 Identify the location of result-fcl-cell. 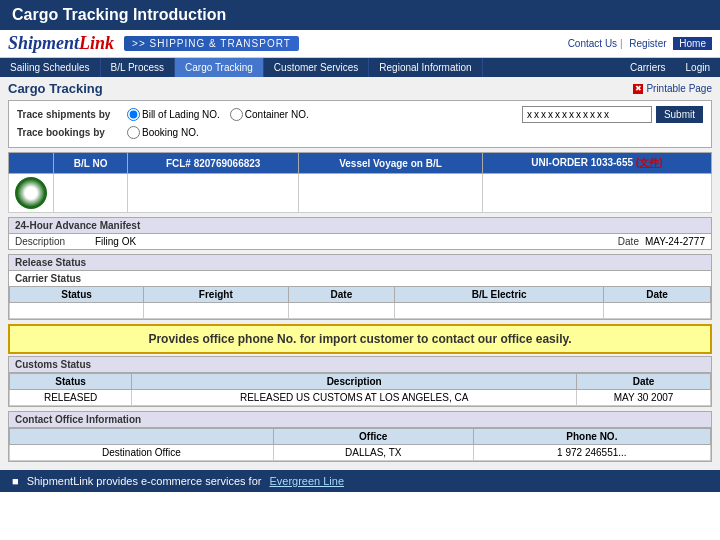
(214, 194).